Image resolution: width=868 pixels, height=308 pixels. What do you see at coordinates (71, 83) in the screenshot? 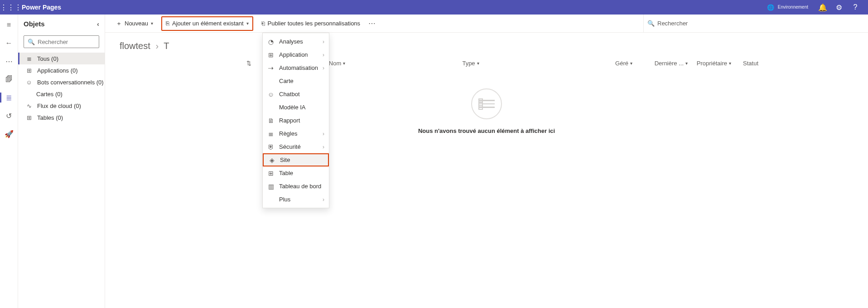
I see `objects-item-label: Bots conversationnels (0)` at bounding box center [71, 83].